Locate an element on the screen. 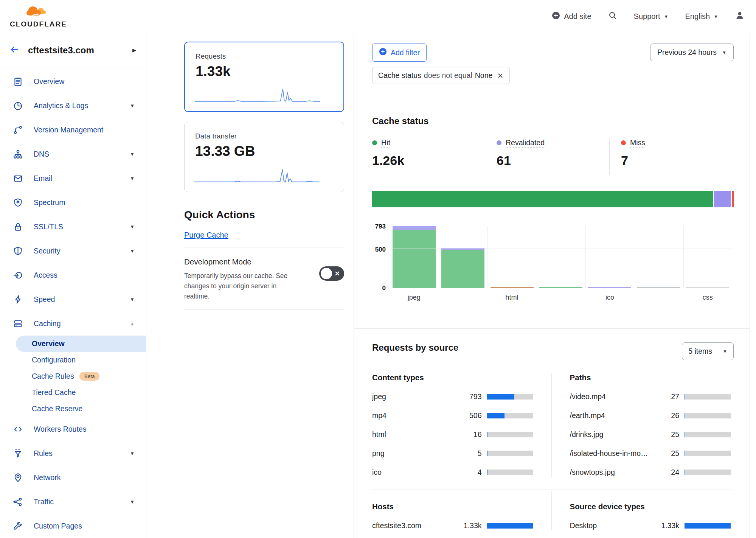 The image size is (756, 538). source-row-video-mp4: /video.mp427 is located at coordinates (650, 397).